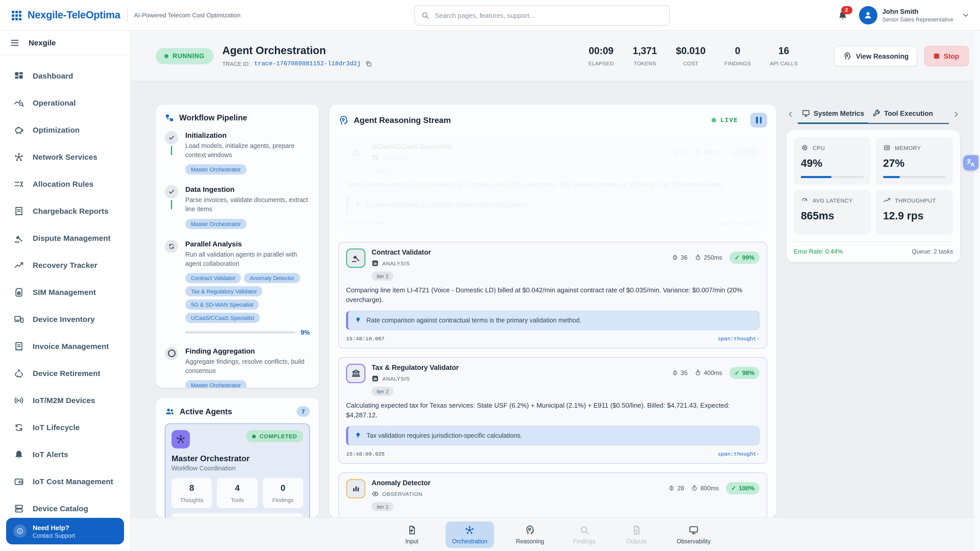 The width and height of the screenshot is (980, 551). What do you see at coordinates (237, 367) in the screenshot?
I see `pipeline-step: Finding Aggregation Aggregate findings, …` at bounding box center [237, 367].